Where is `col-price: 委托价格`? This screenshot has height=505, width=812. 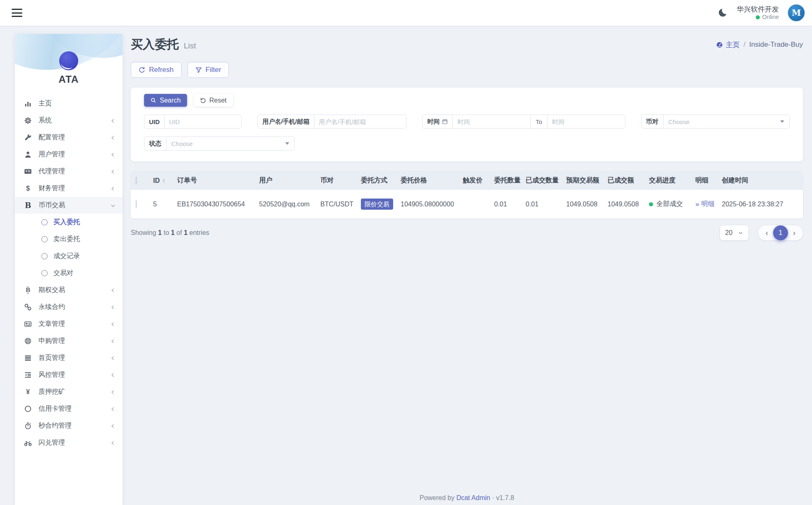
col-price: 委托价格 is located at coordinates (427, 180).